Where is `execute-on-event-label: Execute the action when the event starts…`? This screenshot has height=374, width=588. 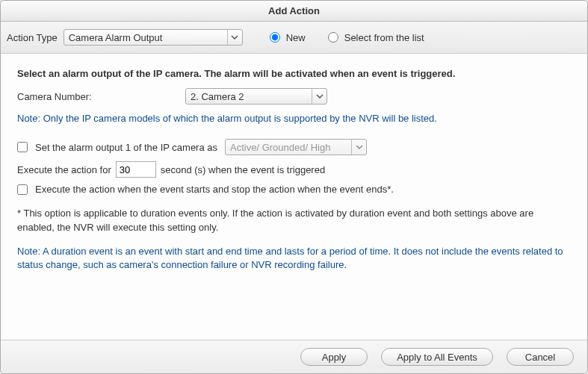 execute-on-event-label: Execute the action when the event starts… is located at coordinates (214, 190).